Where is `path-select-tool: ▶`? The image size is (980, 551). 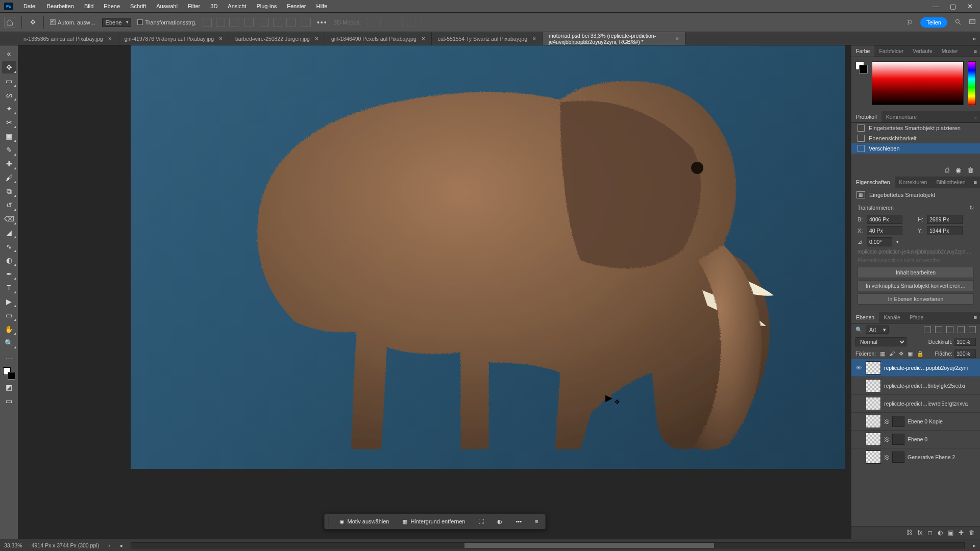
path-select-tool: ▶ is located at coordinates (9, 302).